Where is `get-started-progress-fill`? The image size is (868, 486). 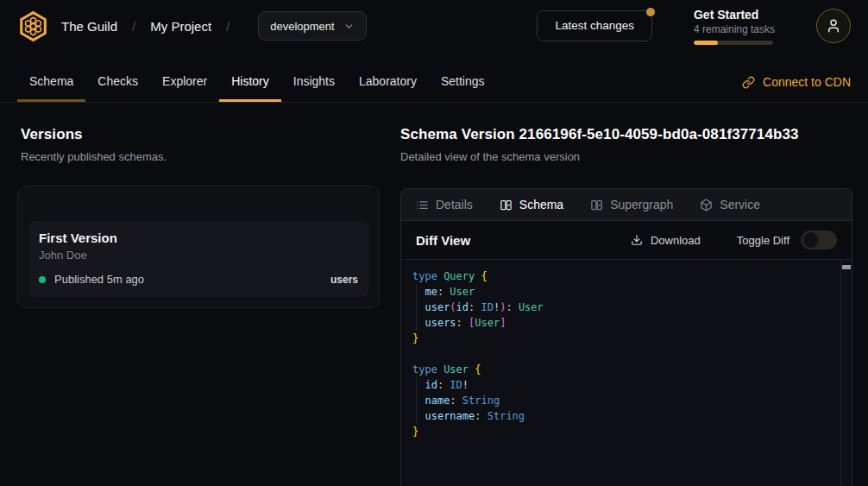
get-started-progress-fill is located at coordinates (706, 43).